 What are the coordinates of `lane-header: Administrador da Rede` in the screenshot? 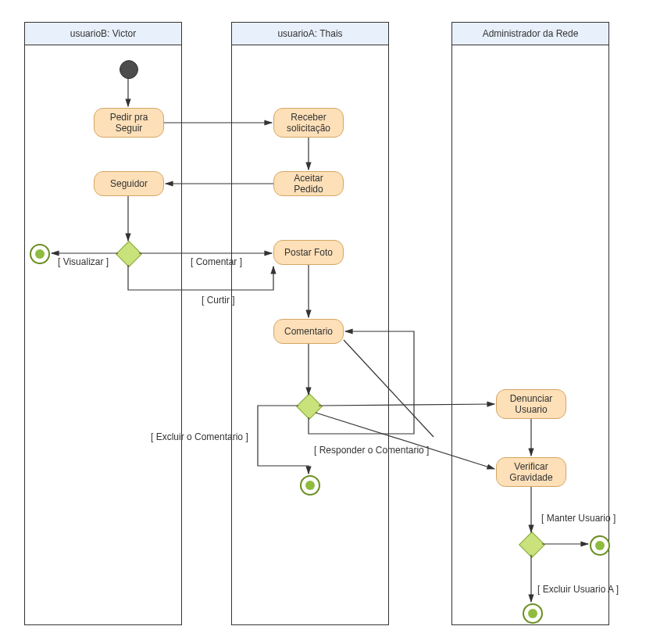 It's located at (530, 34).